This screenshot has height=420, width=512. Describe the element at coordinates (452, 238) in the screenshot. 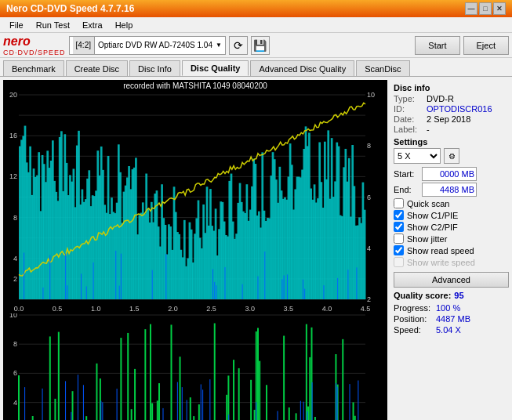

I see `show-jitter-row: Show jitter` at that location.